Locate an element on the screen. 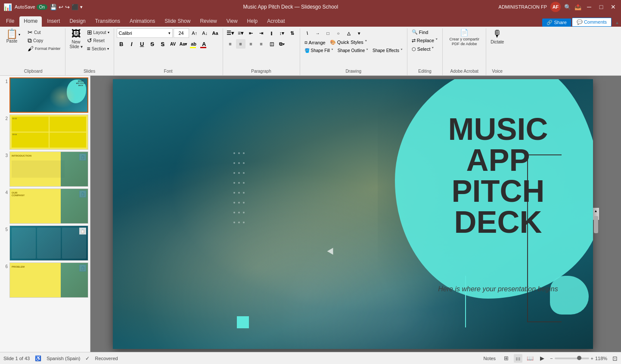 The width and height of the screenshot is (621, 364). shape-rect-button: □ is located at coordinates (328, 33).